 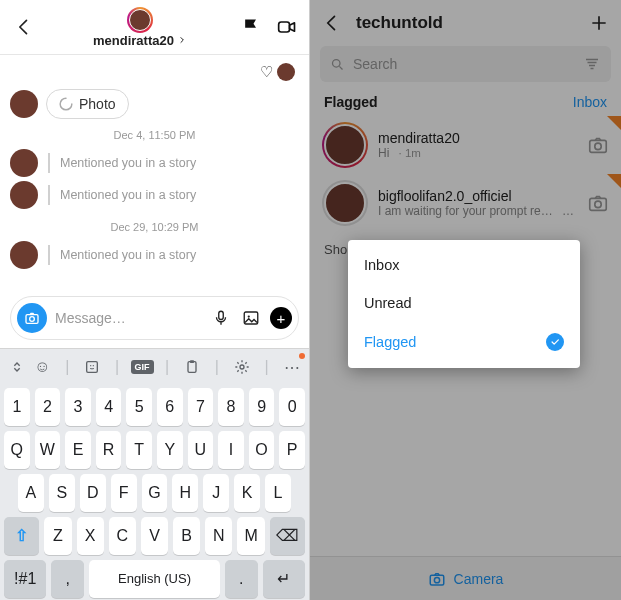 I want to click on more-icon: ⋯, so click(x=292, y=368).